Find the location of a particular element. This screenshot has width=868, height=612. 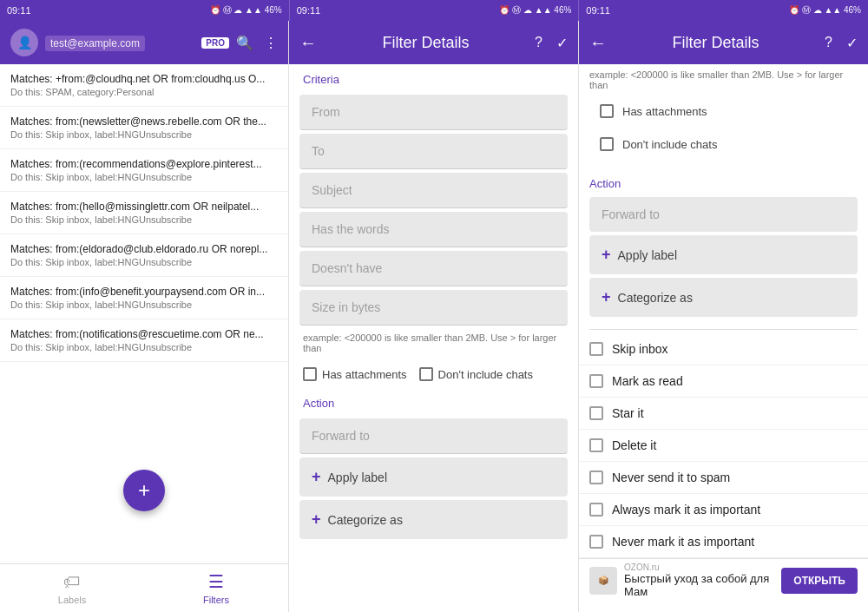

status-icons-panel3: ⏰ Ⓜ ☁ ▲▲ 46% is located at coordinates (825, 10).